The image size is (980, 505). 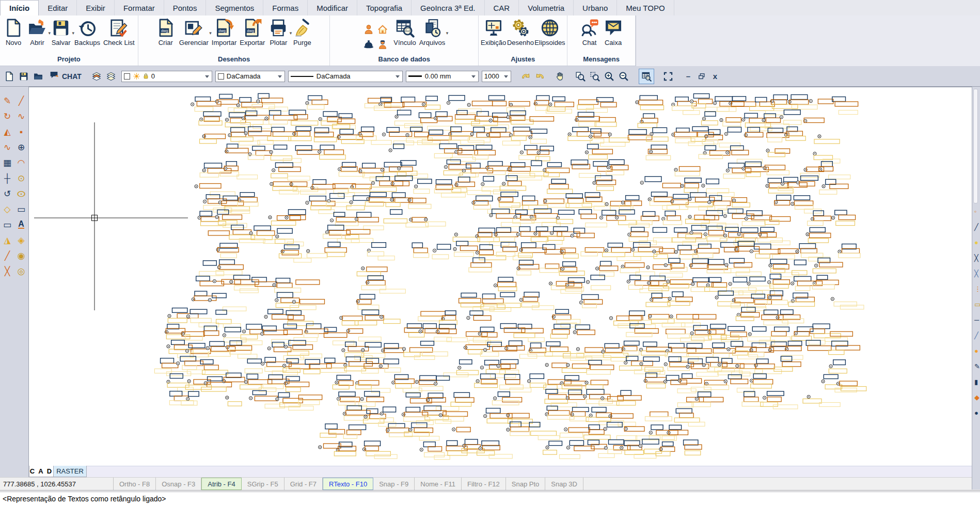 I want to click on tool-stretch-button: ▭, so click(x=7, y=225).